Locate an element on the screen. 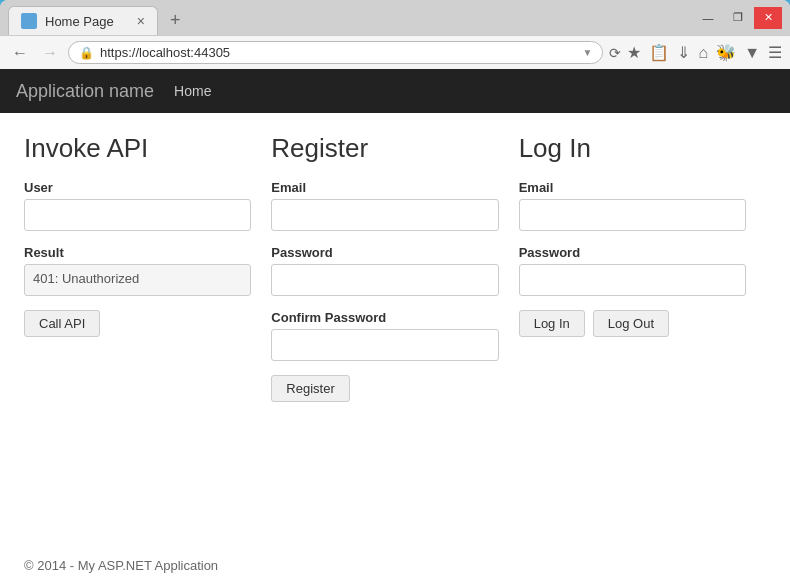 This screenshot has width=790, height=585. login-button-group: Log In Log Out is located at coordinates (632, 324).